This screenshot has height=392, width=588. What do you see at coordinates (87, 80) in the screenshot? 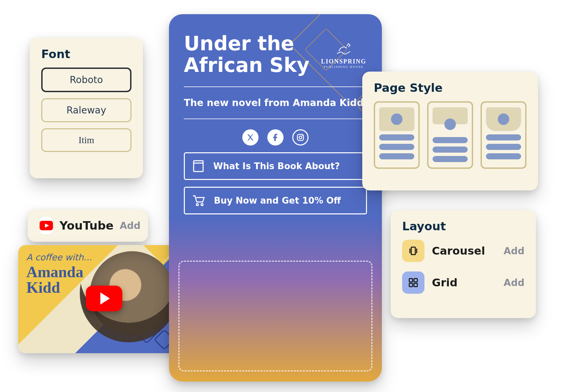
I see `font-option-roboto: Roboto` at bounding box center [87, 80].